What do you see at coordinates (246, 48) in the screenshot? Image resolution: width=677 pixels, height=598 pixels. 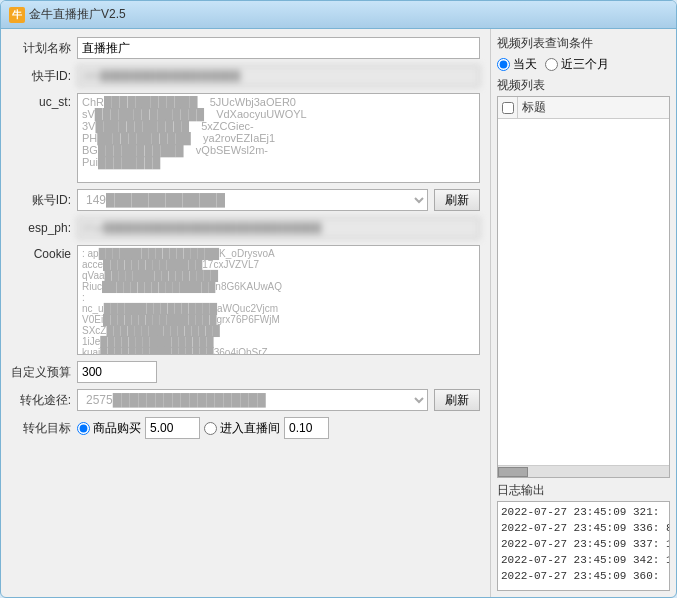 I see `plan-name-row: 计划名称` at bounding box center [246, 48].